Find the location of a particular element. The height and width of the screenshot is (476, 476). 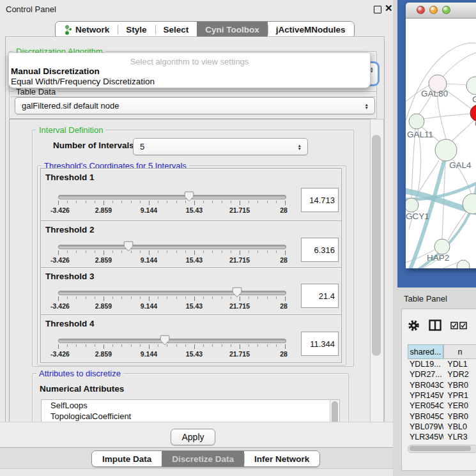

table-cell: YBL0 is located at coordinates (460, 427).